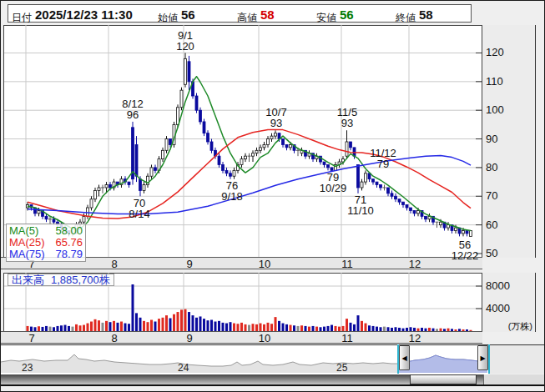 The height and width of the screenshot is (392, 545). Describe the element at coordinates (46, 243) in the screenshot. I see `ma-legend: MA(5) 58.00 MA(25) 65.76 MA(75) 78.79` at that location.